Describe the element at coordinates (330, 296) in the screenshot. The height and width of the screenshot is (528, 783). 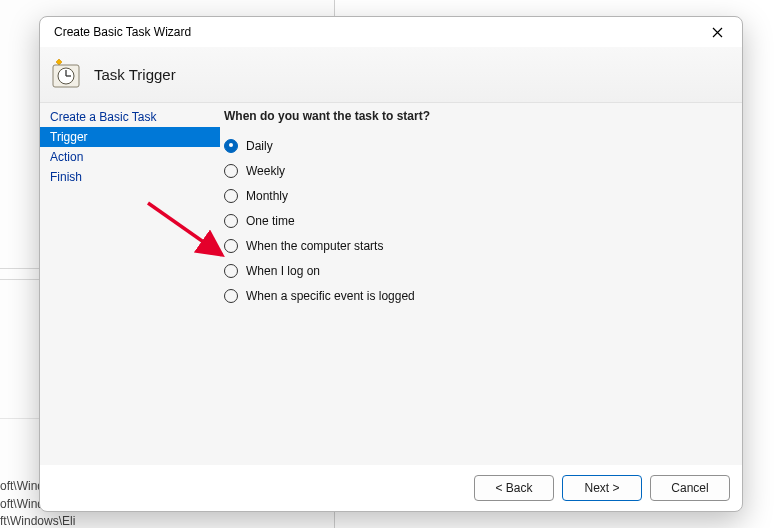
I see `radio-label: When a specific event is logged` at that location.